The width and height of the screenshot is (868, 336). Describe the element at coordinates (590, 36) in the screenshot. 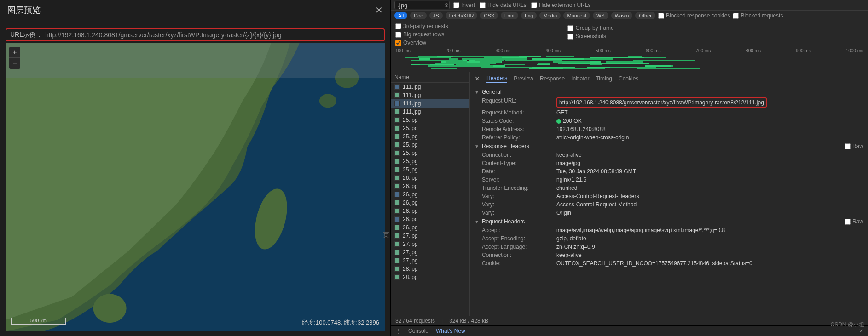

I see `screenshots-checkbox: Screenshots` at that location.